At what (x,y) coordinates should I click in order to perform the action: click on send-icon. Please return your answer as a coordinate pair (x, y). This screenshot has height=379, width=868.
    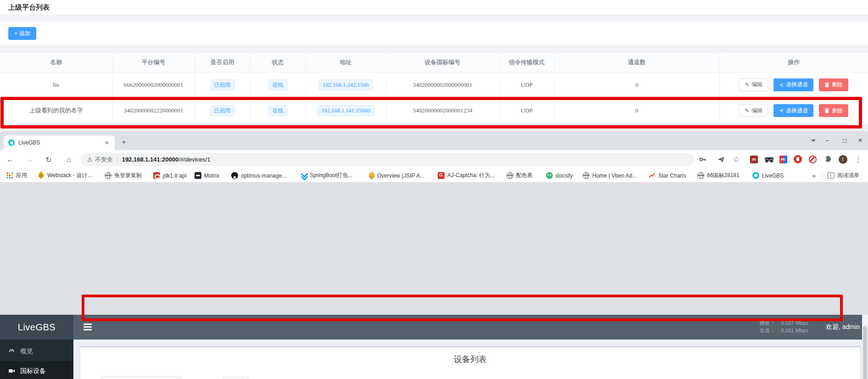
    Looking at the image, I should click on (721, 159).